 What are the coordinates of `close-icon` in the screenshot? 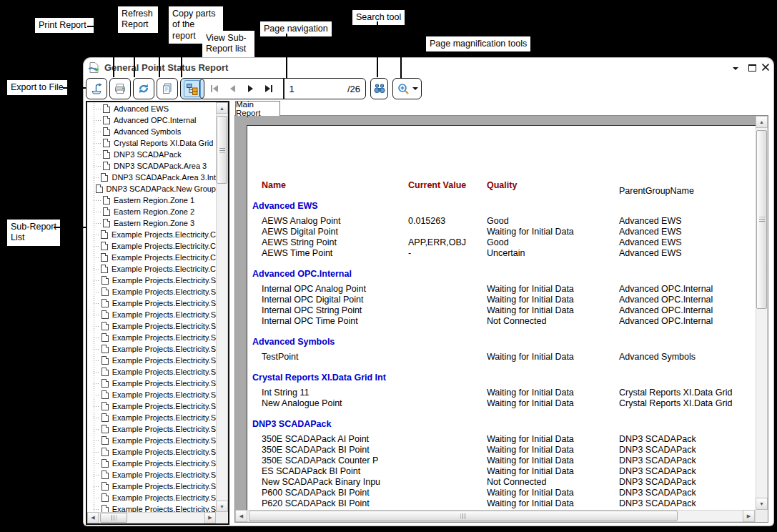 It's located at (766, 67).